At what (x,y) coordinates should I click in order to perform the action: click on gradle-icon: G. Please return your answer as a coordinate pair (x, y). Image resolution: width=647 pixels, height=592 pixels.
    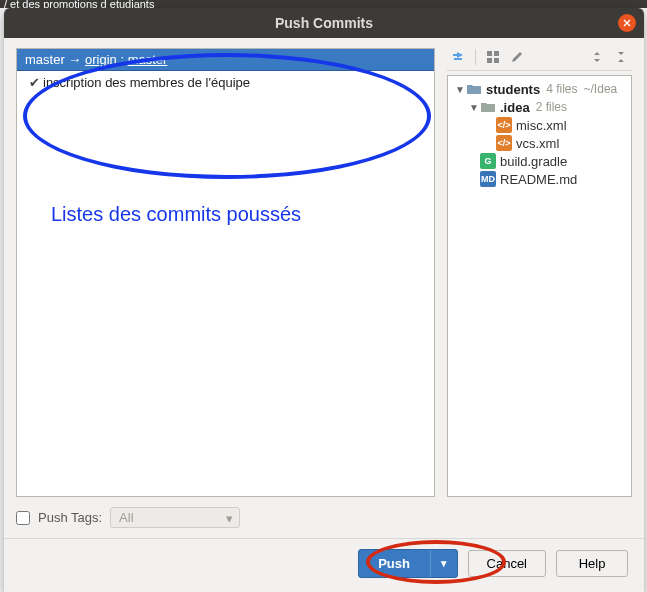
    Looking at the image, I should click on (488, 161).